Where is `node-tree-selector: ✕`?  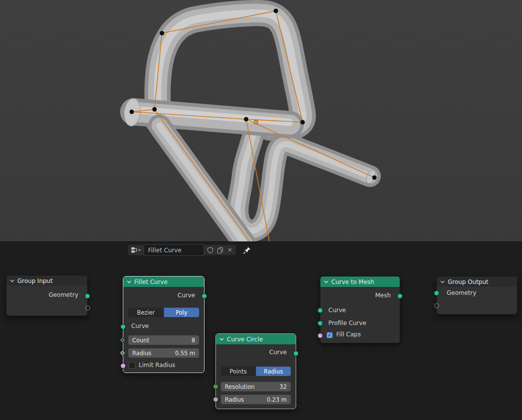 node-tree-selector: ✕ is located at coordinates (189, 250).